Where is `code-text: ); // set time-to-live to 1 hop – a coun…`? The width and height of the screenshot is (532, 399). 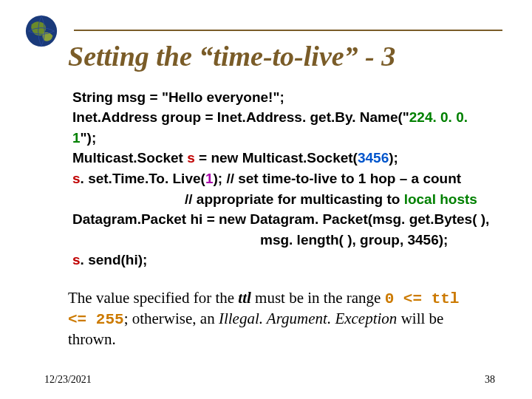 code-text: ); // set time-to-live to 1 hop – a coun… is located at coordinates (337, 179).